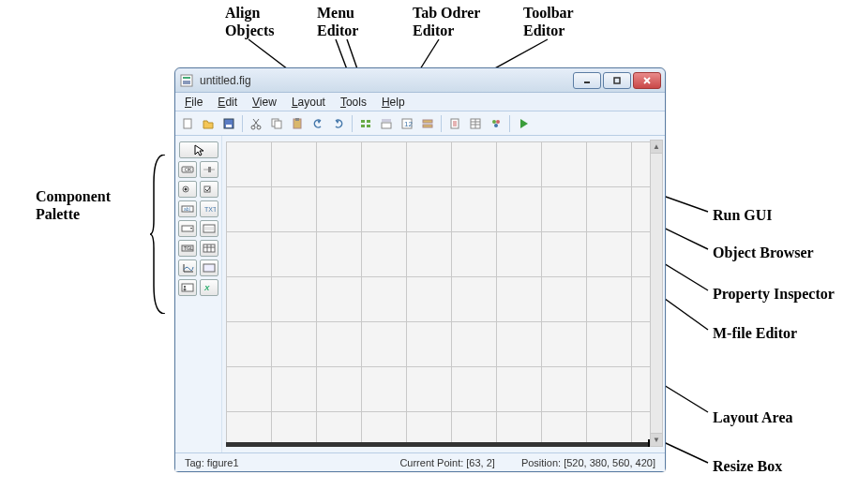 The image size is (843, 504). What do you see at coordinates (188, 170) in the screenshot?
I see `push-button-icon: OK` at bounding box center [188, 170].